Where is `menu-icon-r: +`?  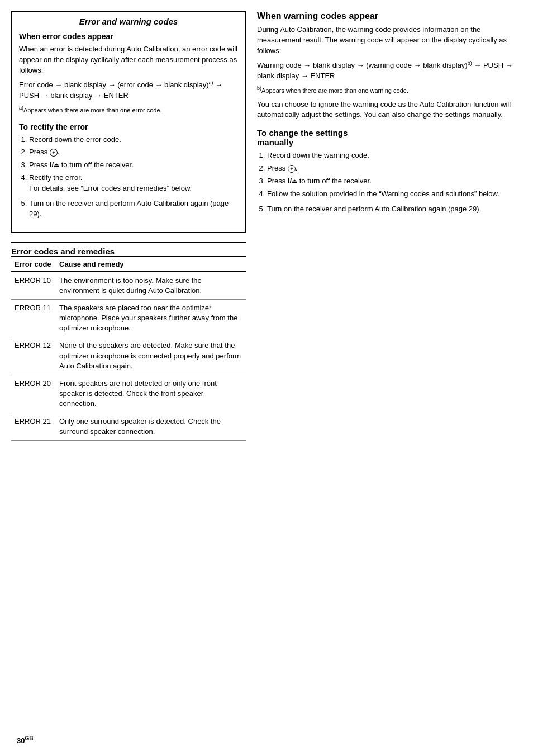
menu-icon-r: + is located at coordinates (292, 169).